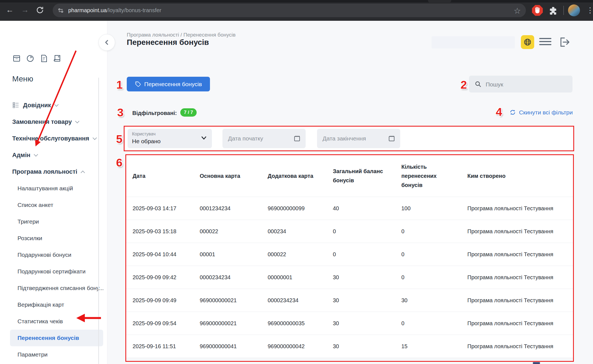 The image size is (593, 364). I want to click on extensions-puzzle-icon, so click(553, 11).